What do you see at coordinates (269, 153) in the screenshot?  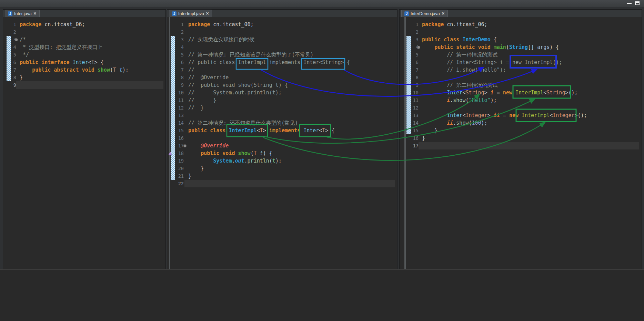 I see `code-line: public void show(T t) {` at bounding box center [269, 153].